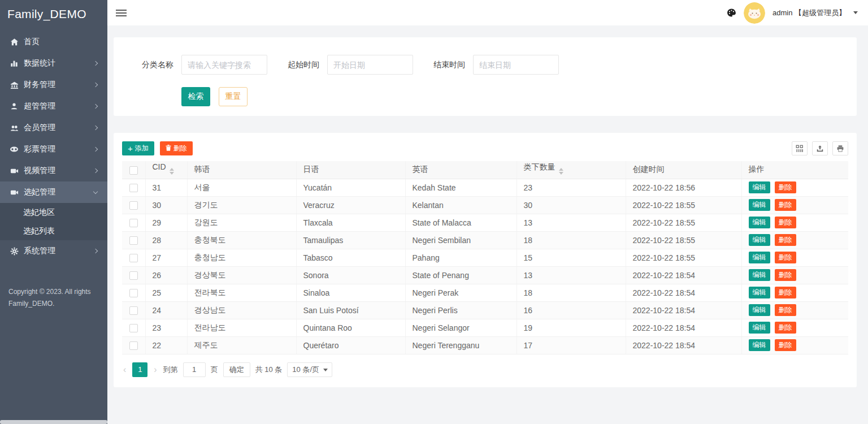 The image size is (868, 424). What do you see at coordinates (14, 106) in the screenshot?
I see `user-icon` at bounding box center [14, 106].